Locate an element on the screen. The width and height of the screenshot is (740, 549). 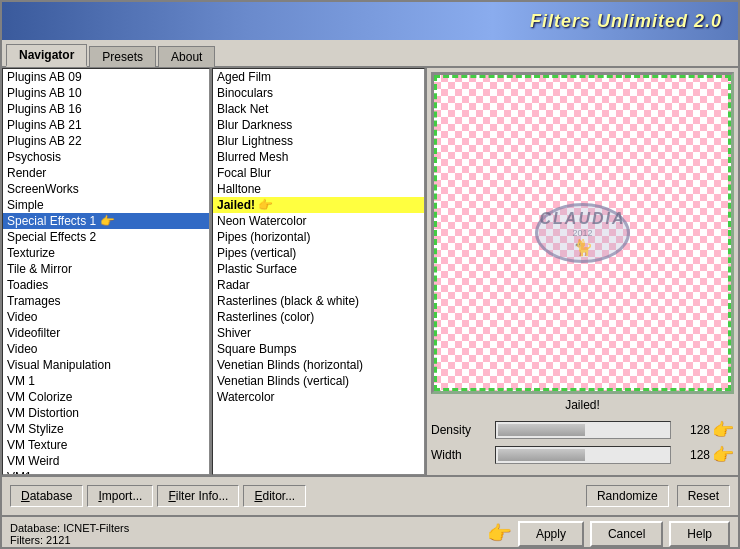
filter-name-text: Jailed! is located at coordinates (582, 405).